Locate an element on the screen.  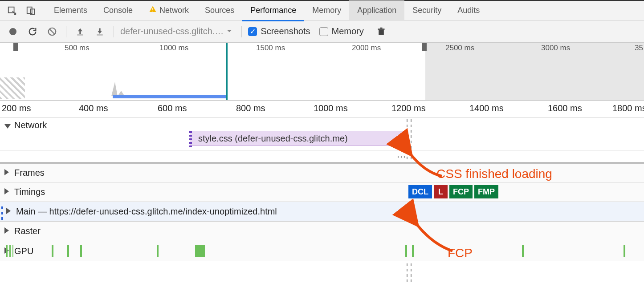
clear-button is located at coordinates (52, 32).